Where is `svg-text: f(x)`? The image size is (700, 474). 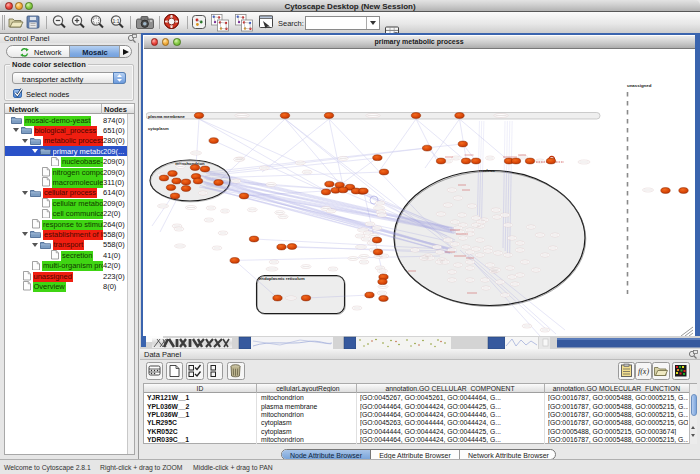
svg-text: f(x) is located at coordinates (644, 372).